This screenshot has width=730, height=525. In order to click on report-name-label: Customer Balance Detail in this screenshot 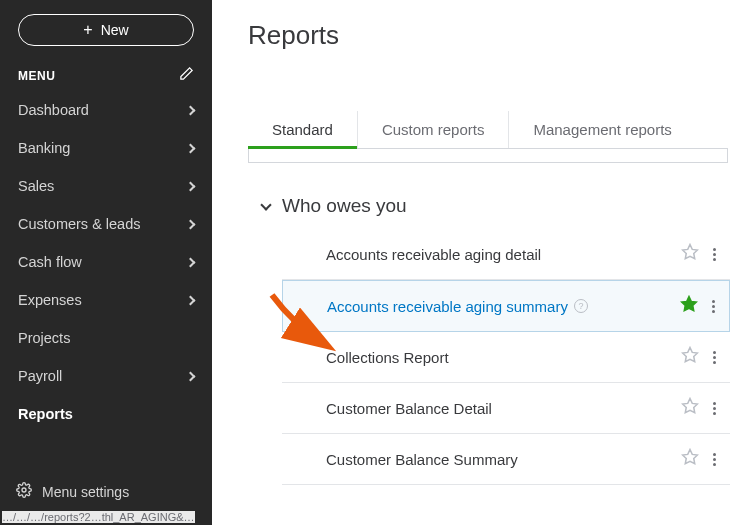, I will do `click(409, 408)`.